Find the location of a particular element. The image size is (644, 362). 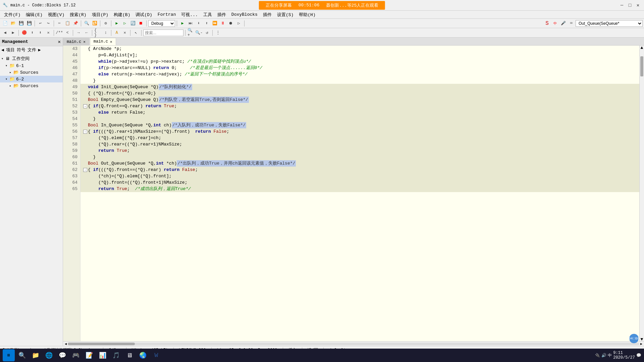

tree-workspace: ▾ 🖥 工作空间 is located at coordinates (32, 59).